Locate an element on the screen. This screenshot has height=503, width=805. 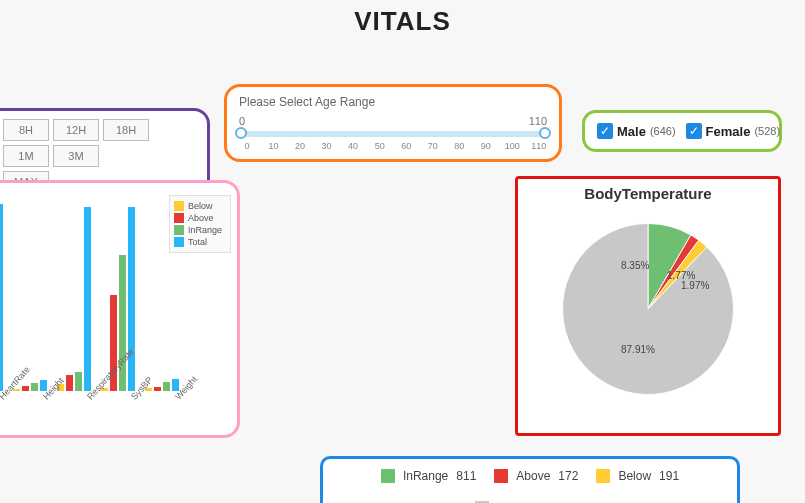
gender-female-label: Female is located at coordinates (728, 132).